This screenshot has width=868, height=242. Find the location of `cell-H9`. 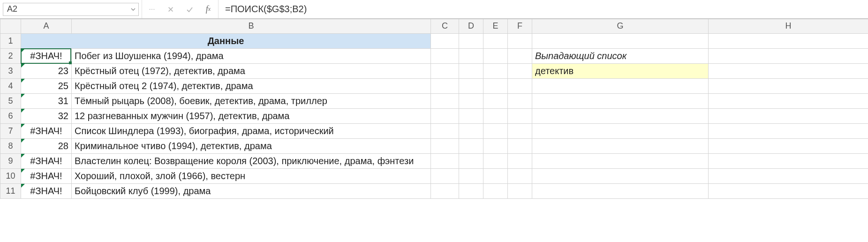

cell-H9 is located at coordinates (789, 161).